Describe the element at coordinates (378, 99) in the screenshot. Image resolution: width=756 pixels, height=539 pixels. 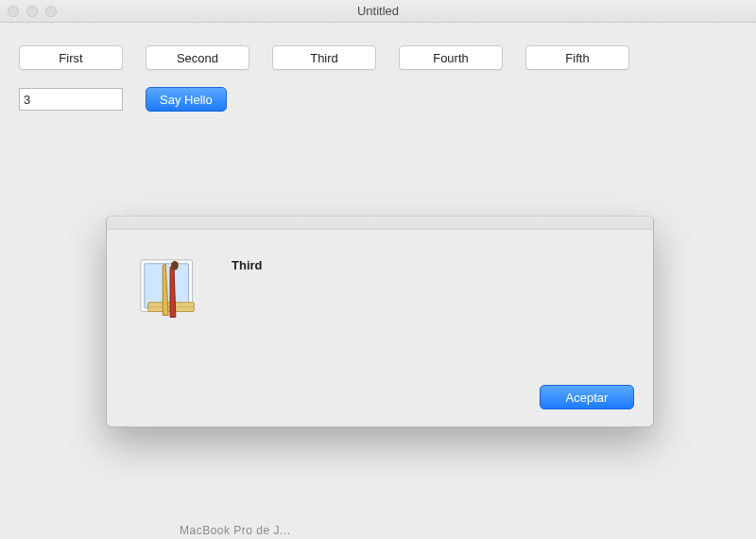
I see `input-row: Say Hello` at that location.